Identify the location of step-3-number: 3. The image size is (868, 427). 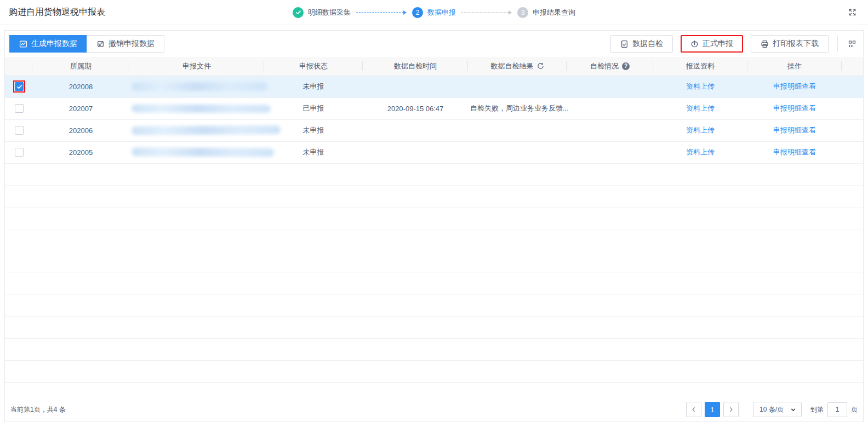
(523, 13).